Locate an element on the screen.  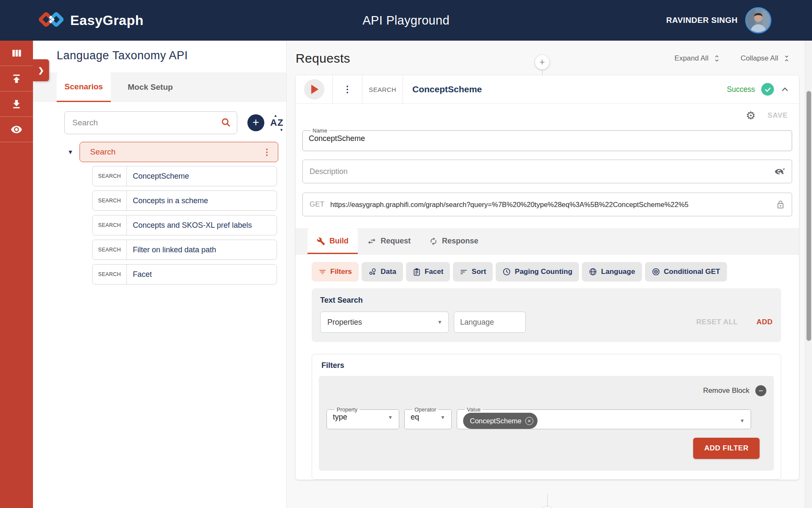
minus-icon: − is located at coordinates (761, 391).